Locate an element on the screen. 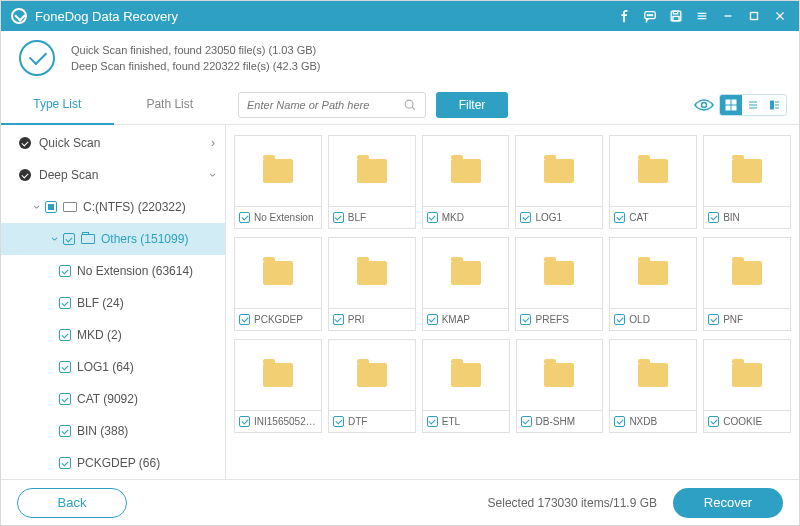 The height and width of the screenshot is (526, 800). file-card: BIN is located at coordinates (747, 182).